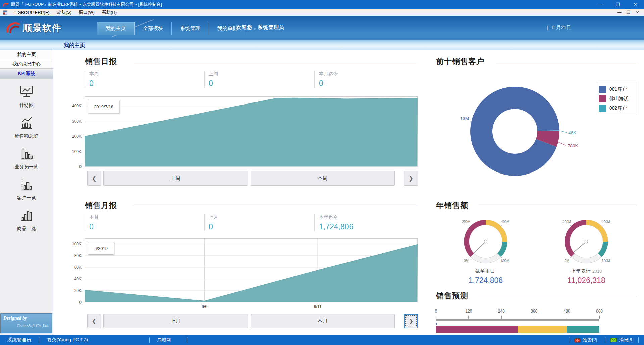  Describe the element at coordinates (19, 340) in the screenshot. I see `statusbar-user: 系统管理员` at that location.